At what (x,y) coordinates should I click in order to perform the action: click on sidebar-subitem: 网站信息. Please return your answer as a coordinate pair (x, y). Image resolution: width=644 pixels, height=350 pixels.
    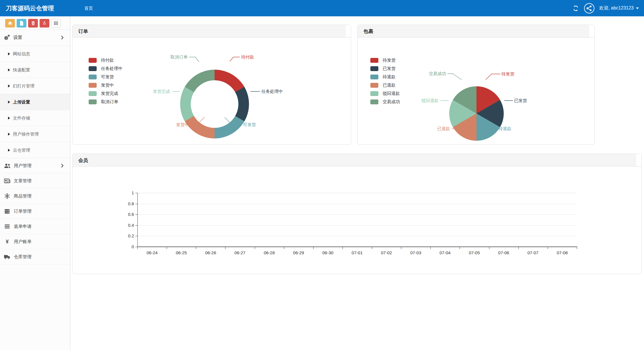
    Looking at the image, I should click on (35, 54).